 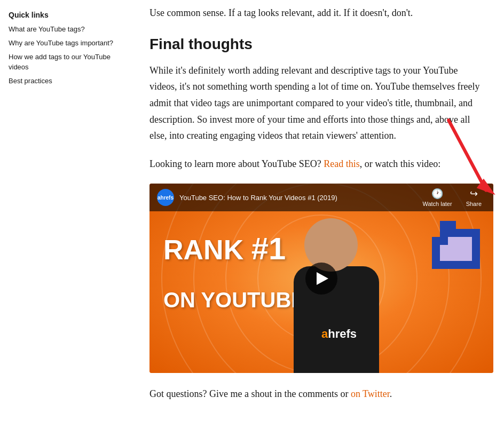 I want to click on read-this-link: Read this, so click(x=342, y=164).